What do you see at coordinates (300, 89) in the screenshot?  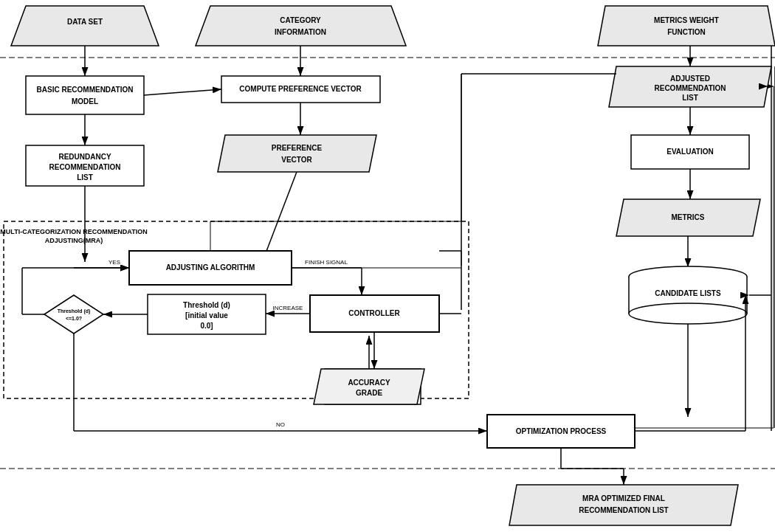 I see `svg-text: COMPUTE PREFERENCE VECTOR` at bounding box center [300, 89].